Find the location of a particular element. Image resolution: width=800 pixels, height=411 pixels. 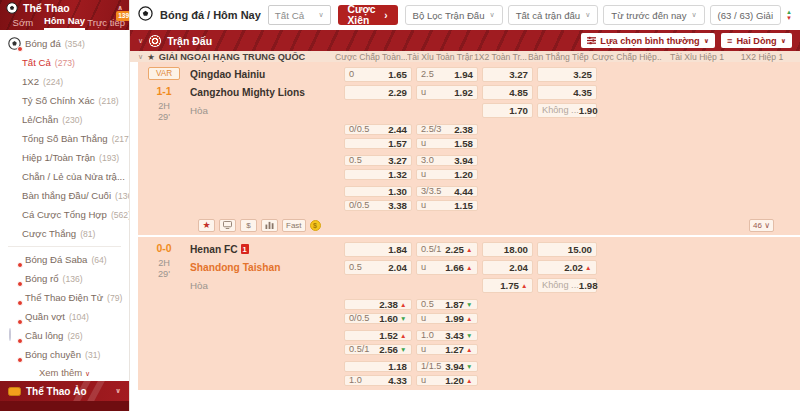

odds-ou-under: u1.20 is located at coordinates (447, 174).